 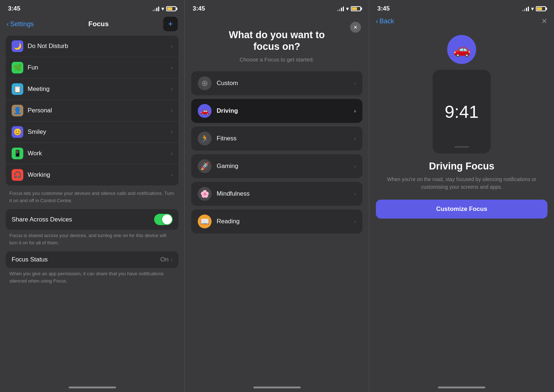 What do you see at coordinates (285, 111) in the screenshot?
I see `driving-label: Driving` at bounding box center [285, 111].